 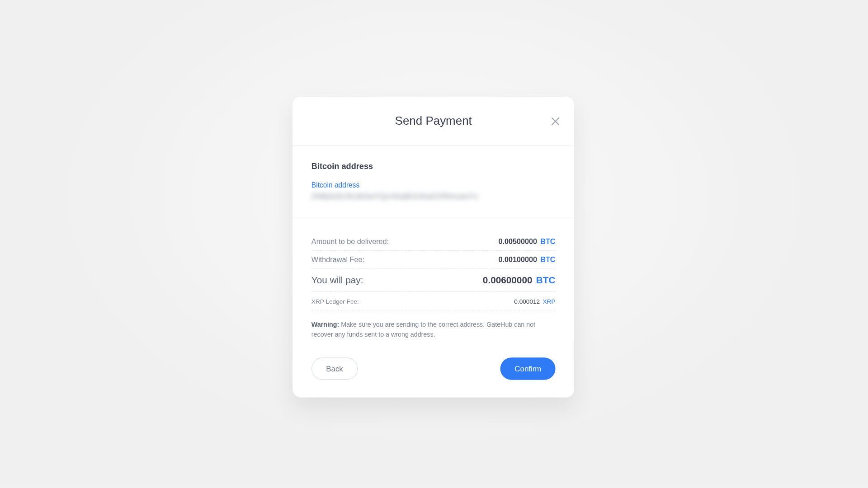 What do you see at coordinates (527, 241) in the screenshot?
I see `amount-value: 0.00500000 BTC` at bounding box center [527, 241].